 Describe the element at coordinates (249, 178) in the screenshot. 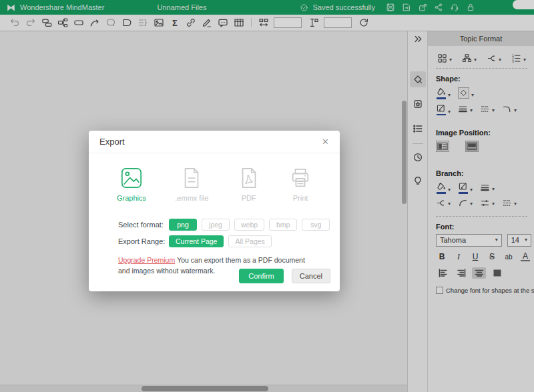

I see `pdf-file-icon` at that location.